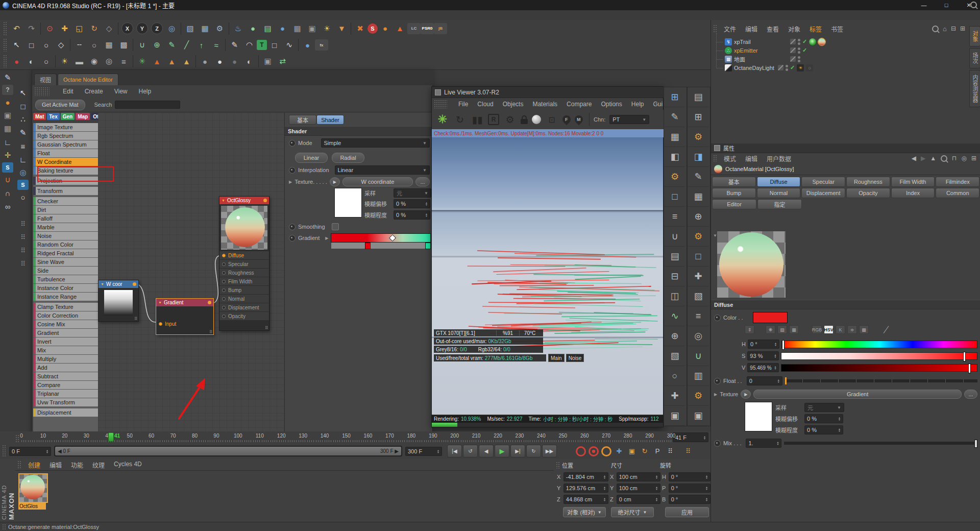 The image size is (980, 531). I want to click on mix-field: 1.▲▼, so click(764, 443).